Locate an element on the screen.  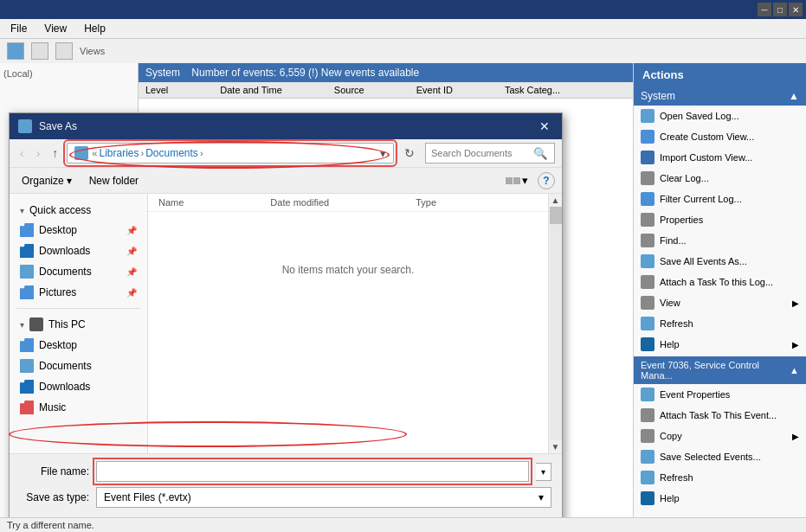
nav-up-button: ↑ is located at coordinates (55, 153).